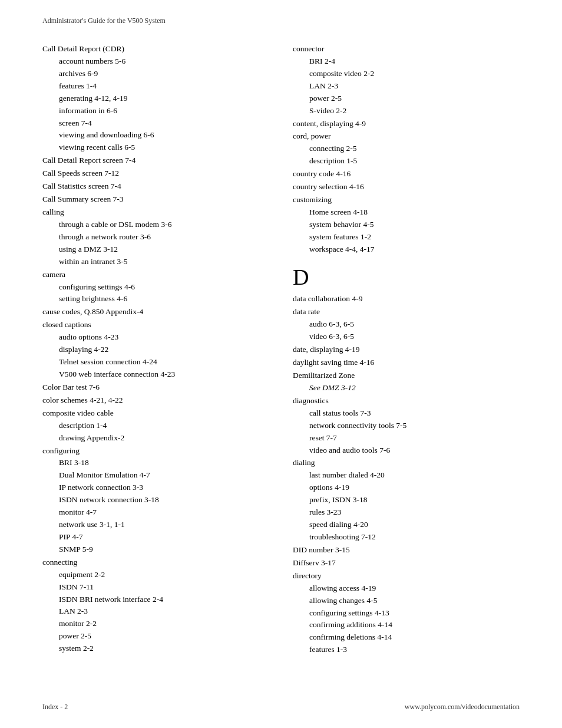 The width and height of the screenshot is (562, 728). Describe the element at coordinates (156, 98) in the screenshot. I see `index-entry: Call Detail Report (CDR)account numbers …` at that location.